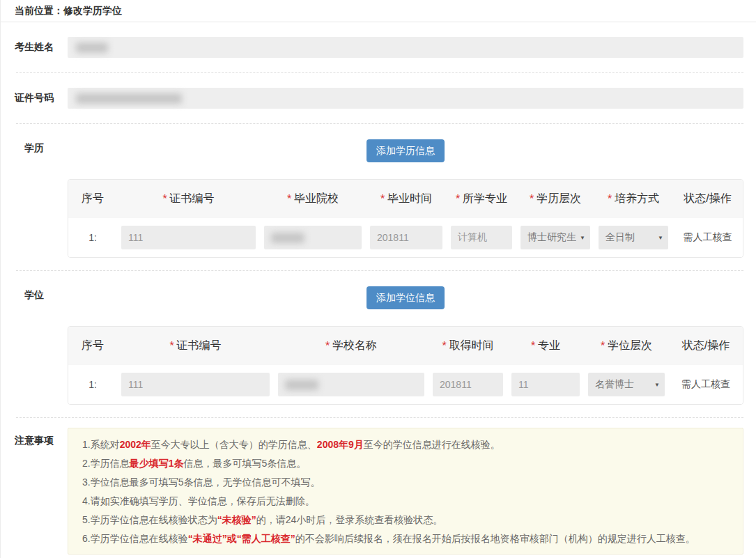 The width and height of the screenshot is (756, 558). I want to click on breadcrumb: 当前位置：修改学历学位, so click(378, 11).